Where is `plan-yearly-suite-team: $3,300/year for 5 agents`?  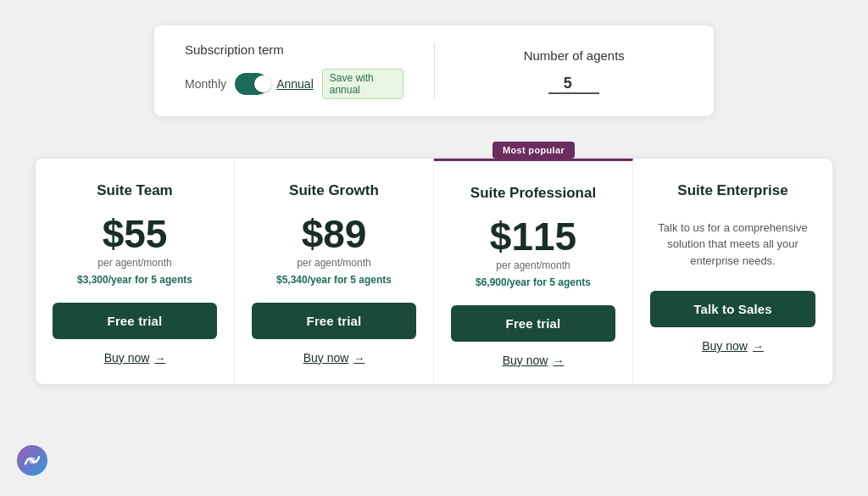
plan-yearly-suite-team: $3,300/year for 5 agents is located at coordinates (135, 280).